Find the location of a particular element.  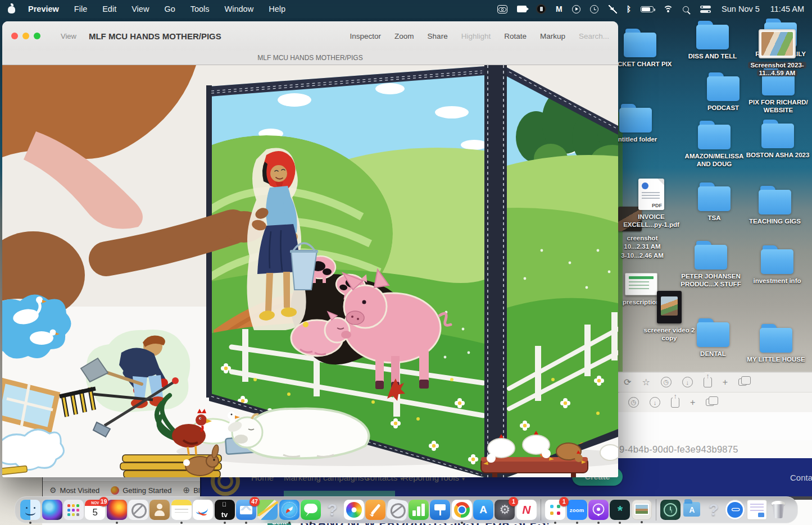

dock-firefox is located at coordinates (117, 510).